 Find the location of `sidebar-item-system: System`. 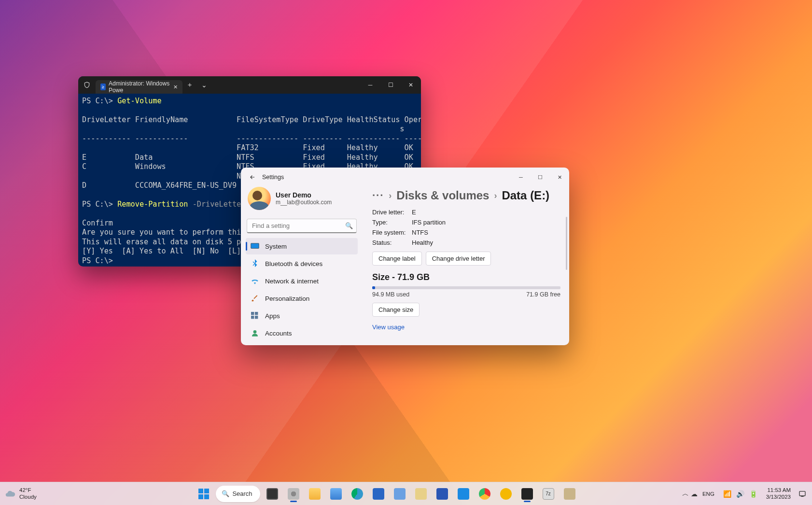

sidebar-item-system: System is located at coordinates (302, 246).